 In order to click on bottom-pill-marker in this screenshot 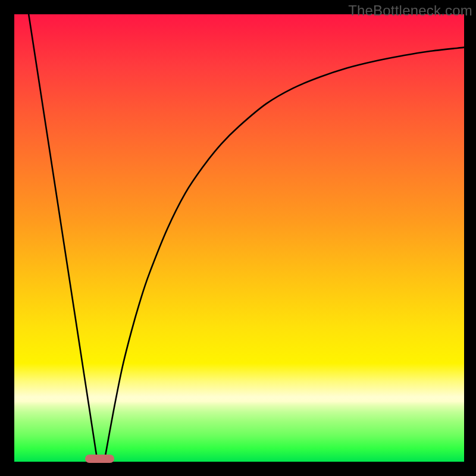, I will do `click(100, 459)`.